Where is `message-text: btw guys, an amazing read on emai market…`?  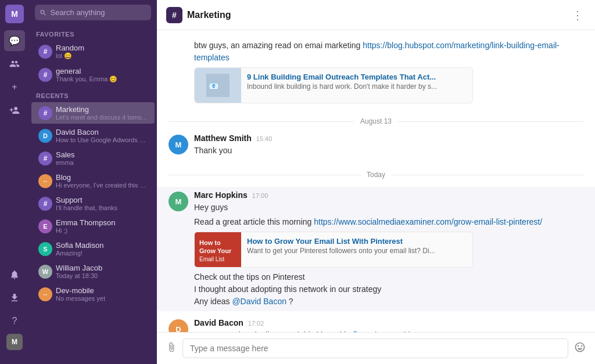 message-text: btw guys, an amazing read on emai market… is located at coordinates (389, 52).